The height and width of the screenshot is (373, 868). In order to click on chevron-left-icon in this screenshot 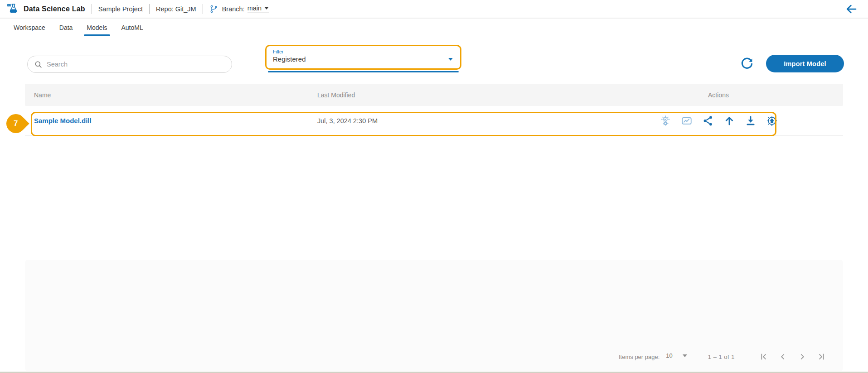, I will do `click(783, 357)`.